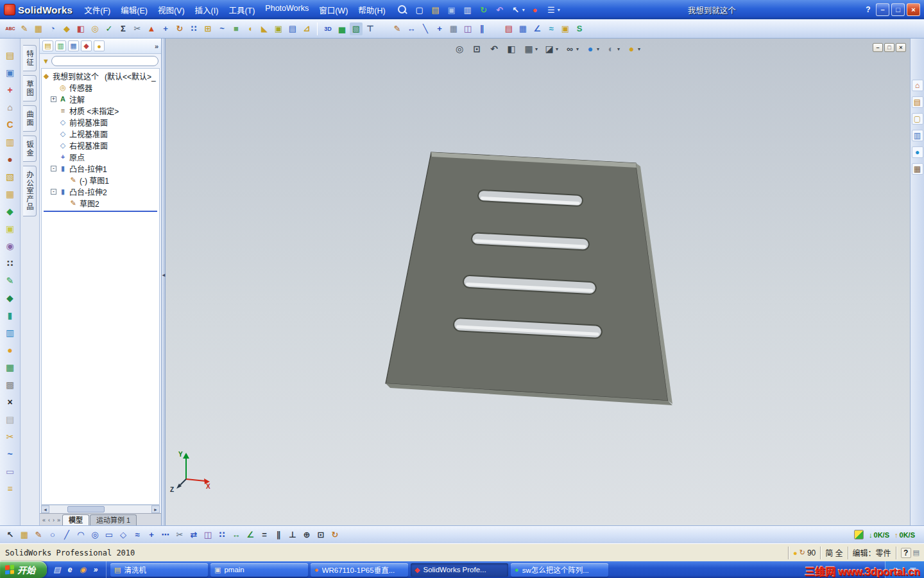  I want to click on scroll-right-icon: ►, so click(155, 509).